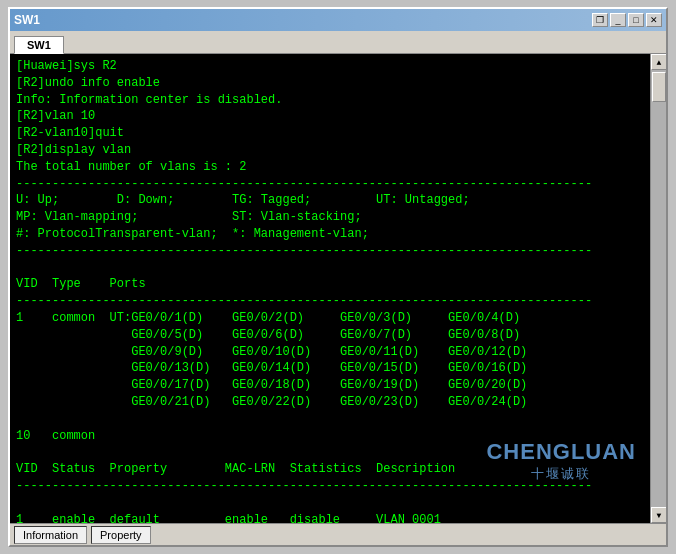 This screenshot has height=554, width=676. I want to click on window-title: SW1, so click(27, 20).